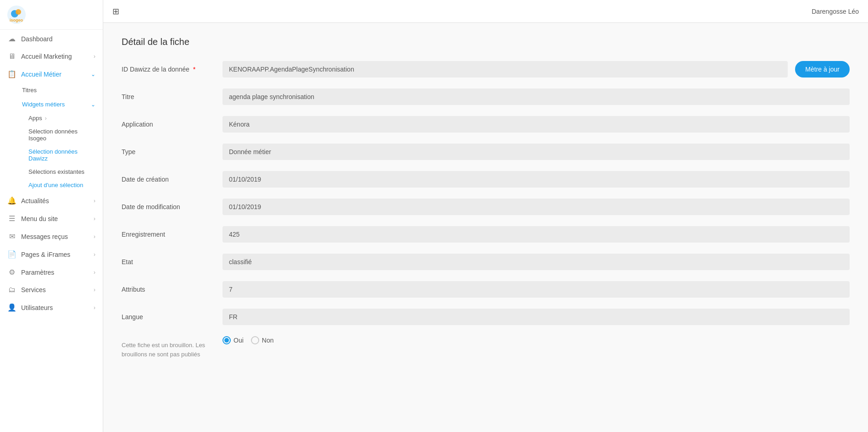  What do you see at coordinates (54, 74) in the screenshot?
I see `sidebar-item-metier-label: Accueil Métier` at bounding box center [54, 74].